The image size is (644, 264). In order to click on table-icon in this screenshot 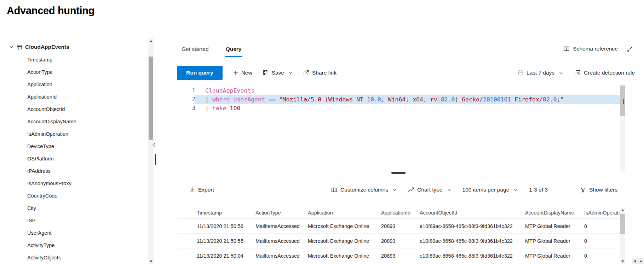, I will do `click(19, 47)`.